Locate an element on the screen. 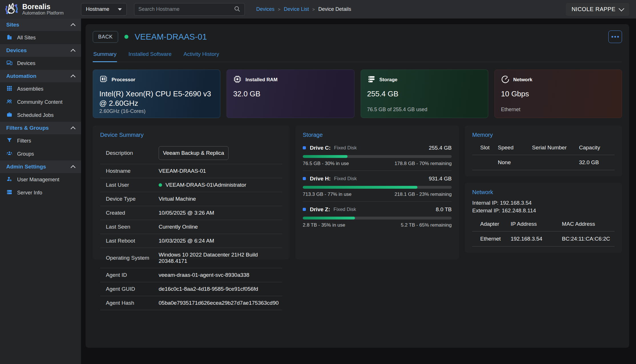 This screenshot has width=636, height=364. sidebar-item-user-management: User Management is located at coordinates (41, 180).